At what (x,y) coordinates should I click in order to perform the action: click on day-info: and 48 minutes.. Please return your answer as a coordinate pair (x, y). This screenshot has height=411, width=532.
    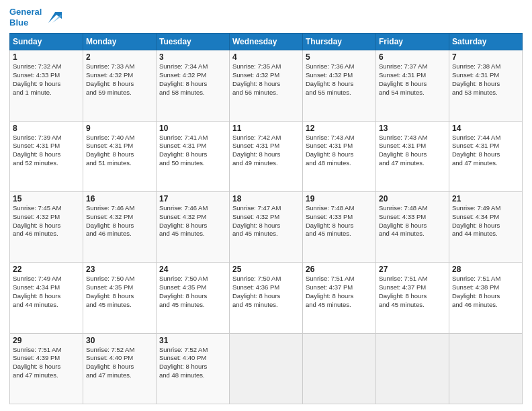
    Looking at the image, I should click on (193, 376).